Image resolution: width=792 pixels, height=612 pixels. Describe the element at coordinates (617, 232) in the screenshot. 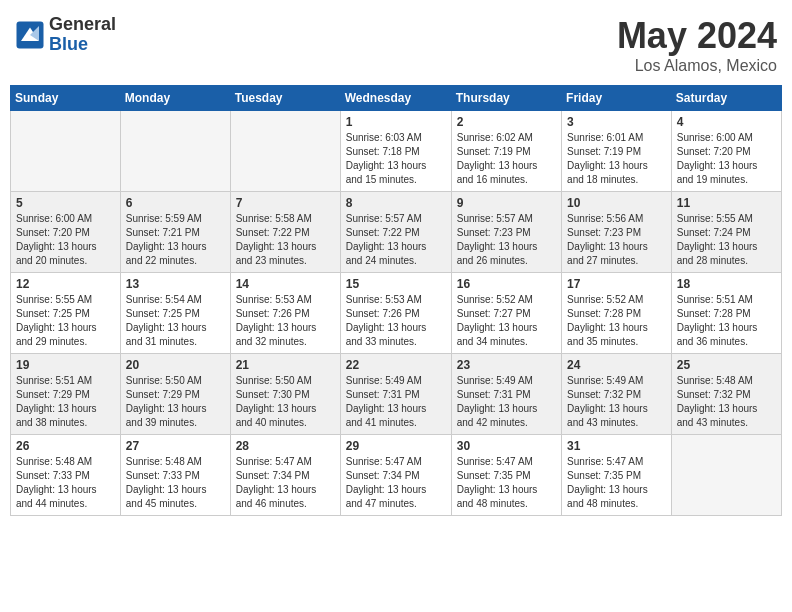

I see `calendar-cell: 10Sunrise: 5:56 AMSunset: 7:23 PMDayligh…` at that location.